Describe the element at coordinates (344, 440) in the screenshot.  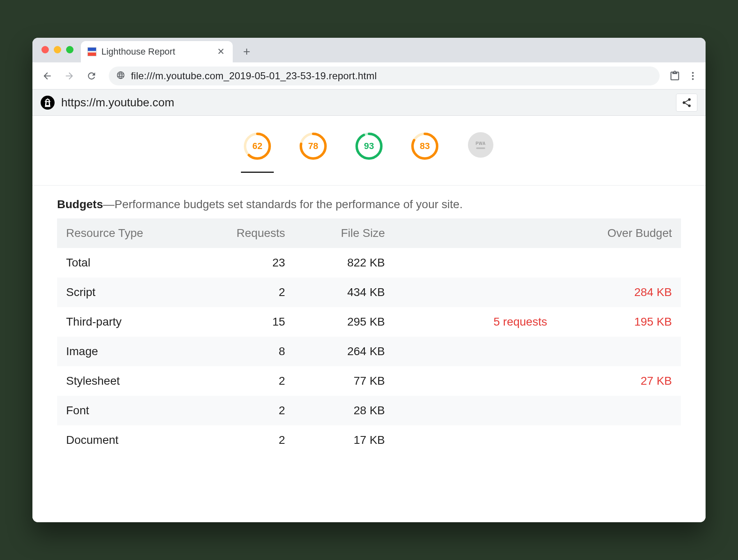
I see `cell-file-size: 17 KB` at that location.